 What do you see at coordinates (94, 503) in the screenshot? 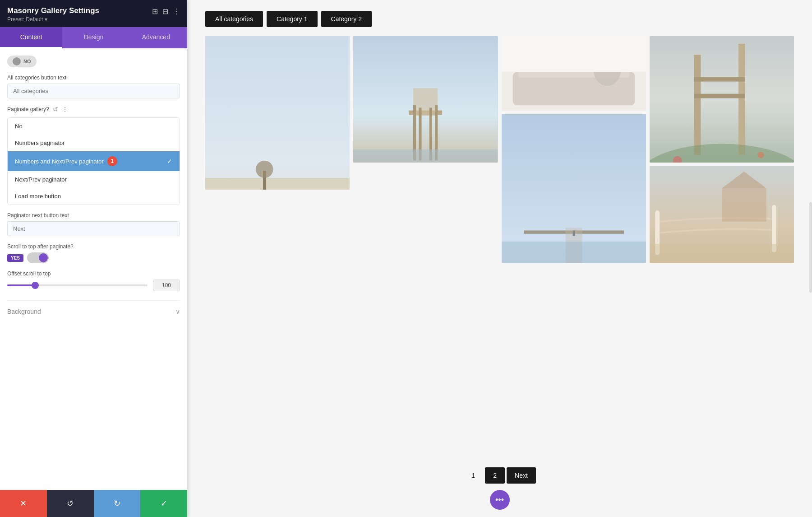
I see `action-bar: ✕ ↺ ↻ ✓` at bounding box center [94, 503].